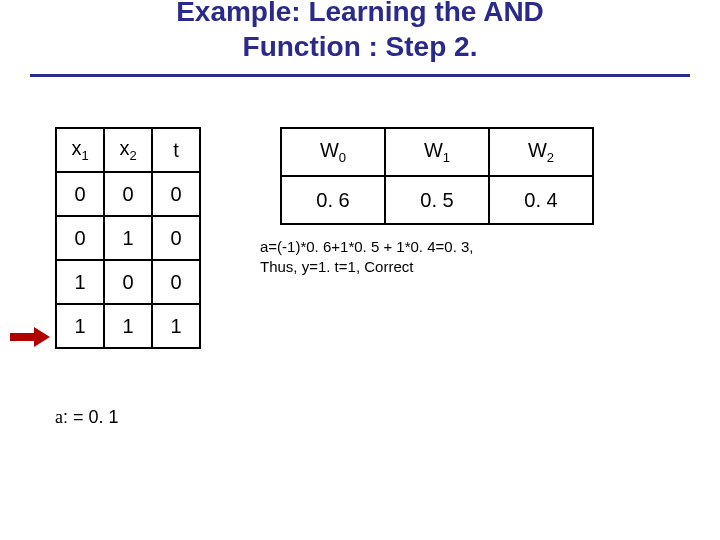 The height and width of the screenshot is (540, 720). I want to click on col-x1: x1, so click(80, 150).